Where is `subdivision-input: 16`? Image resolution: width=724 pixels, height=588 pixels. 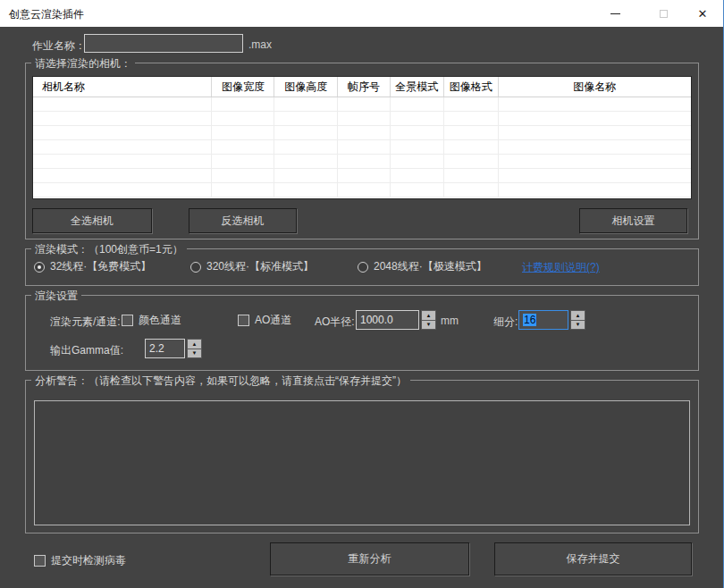
subdivision-input: 16 is located at coordinates (543, 320).